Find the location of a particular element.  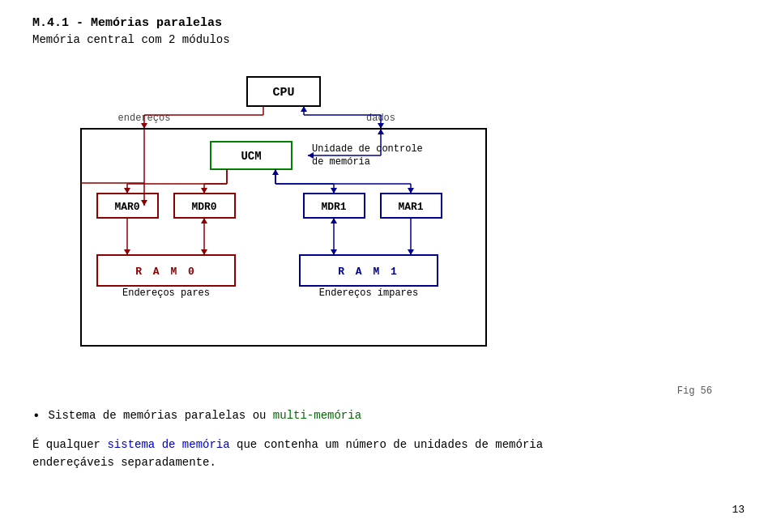

svg-text: MDR1 is located at coordinates (334, 207).